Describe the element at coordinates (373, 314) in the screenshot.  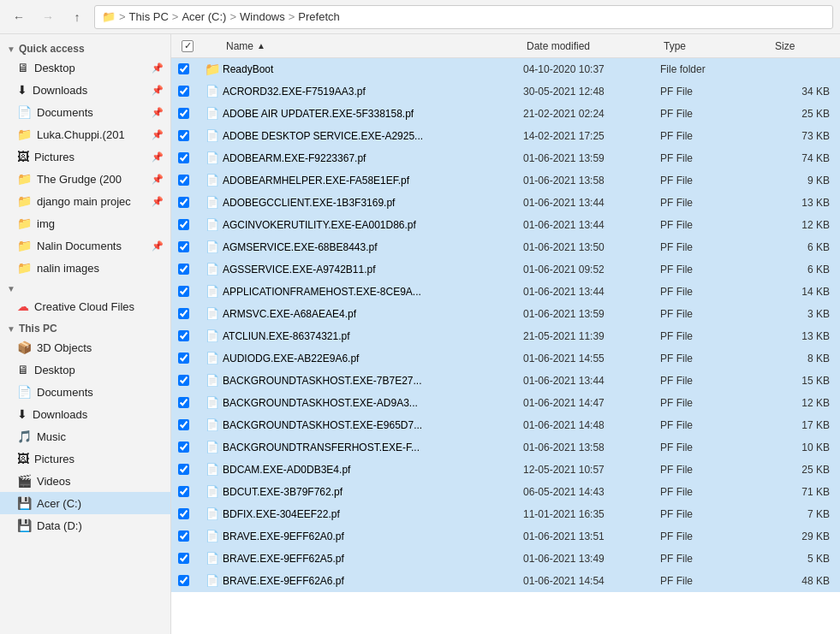
I see `row-name: ARMSVC.EXE-A68AEAE4.pf` at that location.